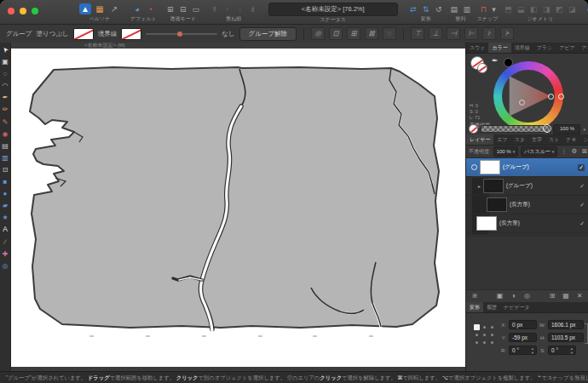  Describe the element at coordinates (585, 129) in the screenshot. I see `chevron-down-icon: ▾` at that location.